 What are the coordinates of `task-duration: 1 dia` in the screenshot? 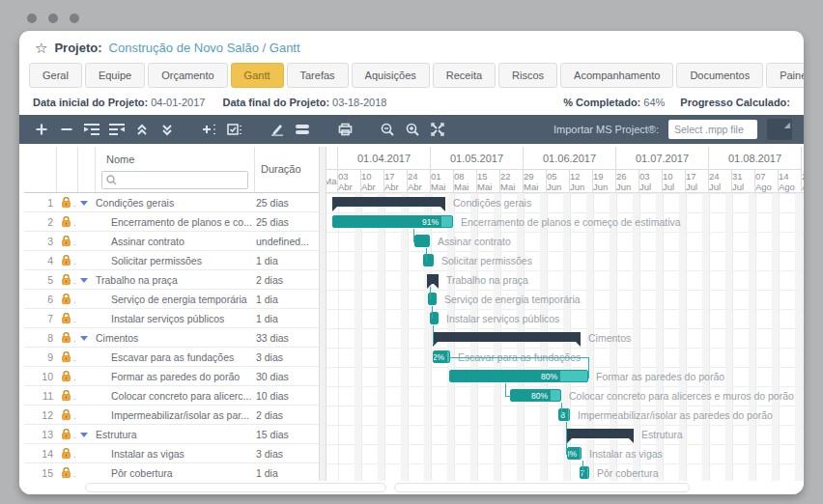 It's located at (289, 319).